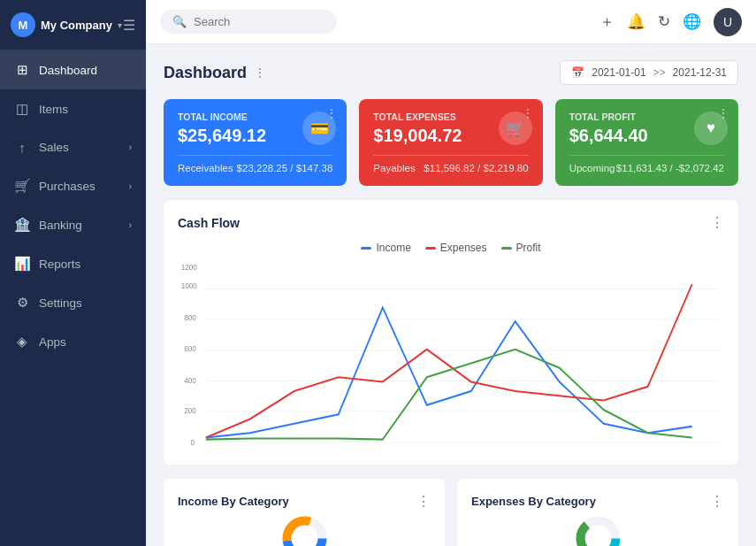 The width and height of the screenshot is (756, 546). I want to click on add-icon: ＋, so click(607, 21).